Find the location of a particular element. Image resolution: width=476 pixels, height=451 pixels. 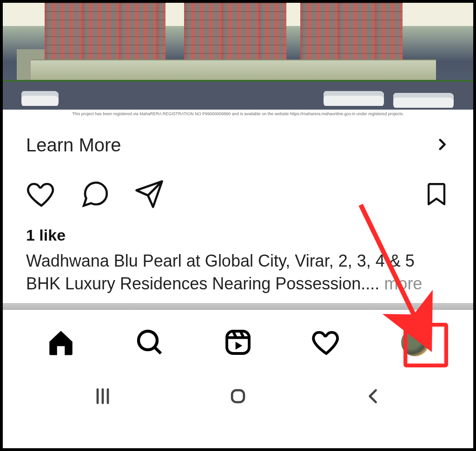

activity-tab is located at coordinates (326, 342).